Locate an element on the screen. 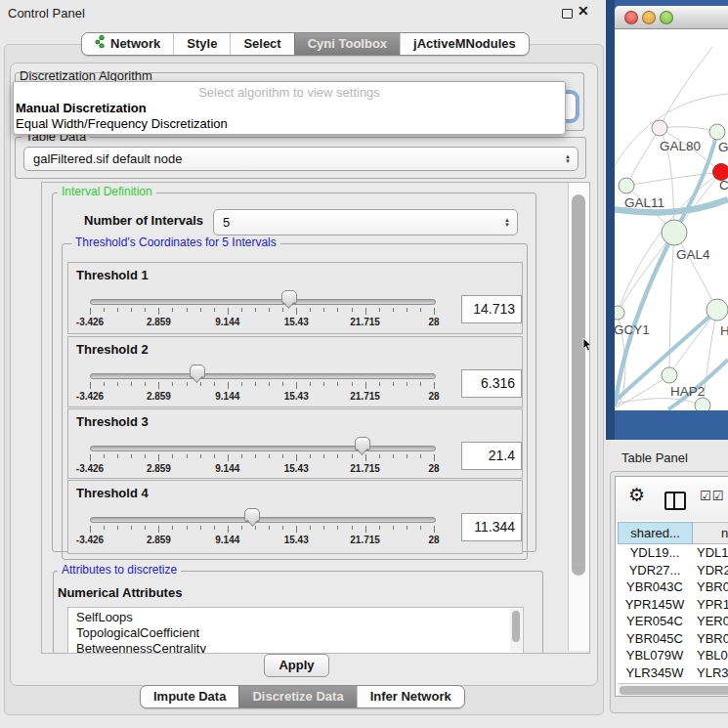 The height and width of the screenshot is (728, 728). threshold-3-label: Threshold 3 is located at coordinates (112, 422).